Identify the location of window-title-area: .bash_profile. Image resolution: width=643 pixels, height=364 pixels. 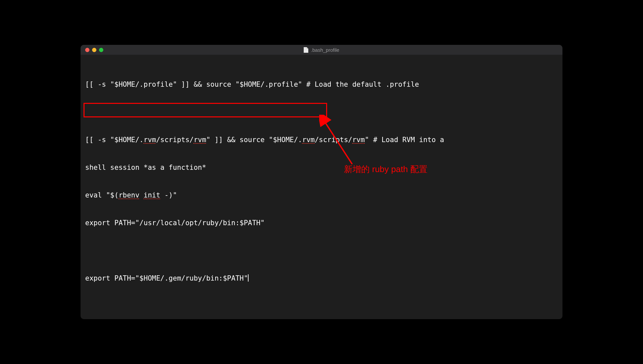
(322, 50).